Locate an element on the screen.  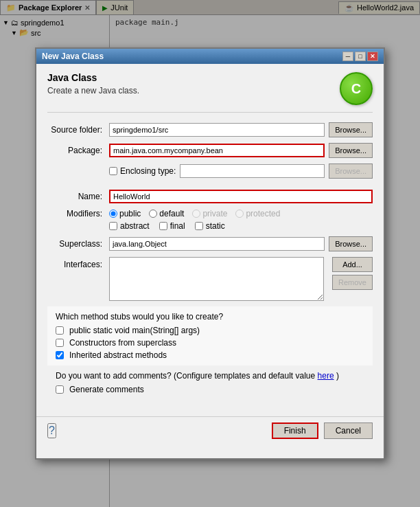
comments-section: Do you want to add comments? (Configure … is located at coordinates (210, 383).